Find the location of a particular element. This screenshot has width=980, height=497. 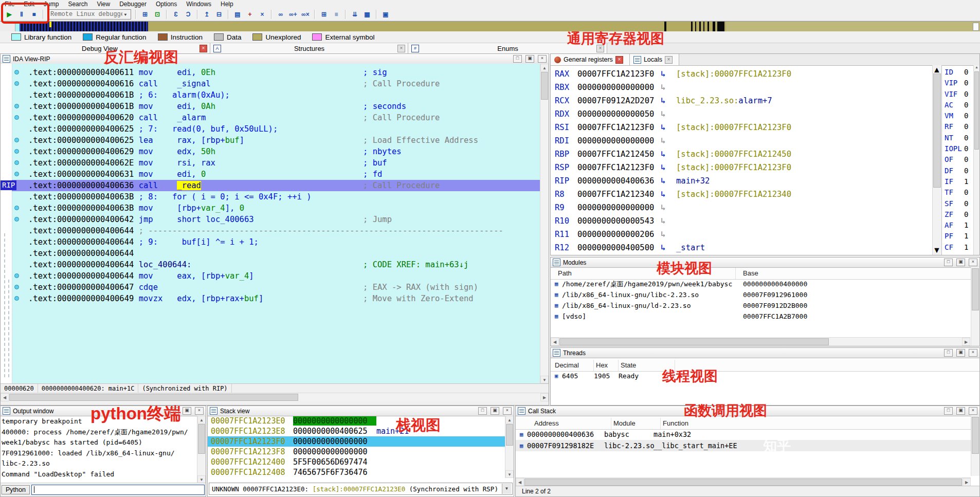

disasm-line: .text:000000000040061B ; 6: alarm(0xAu); is located at coordinates (270, 95).